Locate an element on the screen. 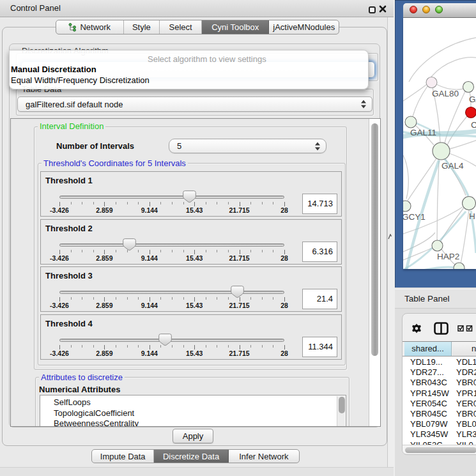 Image resolution: width=476 pixels, height=476 pixels. select-columns-icon is located at coordinates (465, 328).